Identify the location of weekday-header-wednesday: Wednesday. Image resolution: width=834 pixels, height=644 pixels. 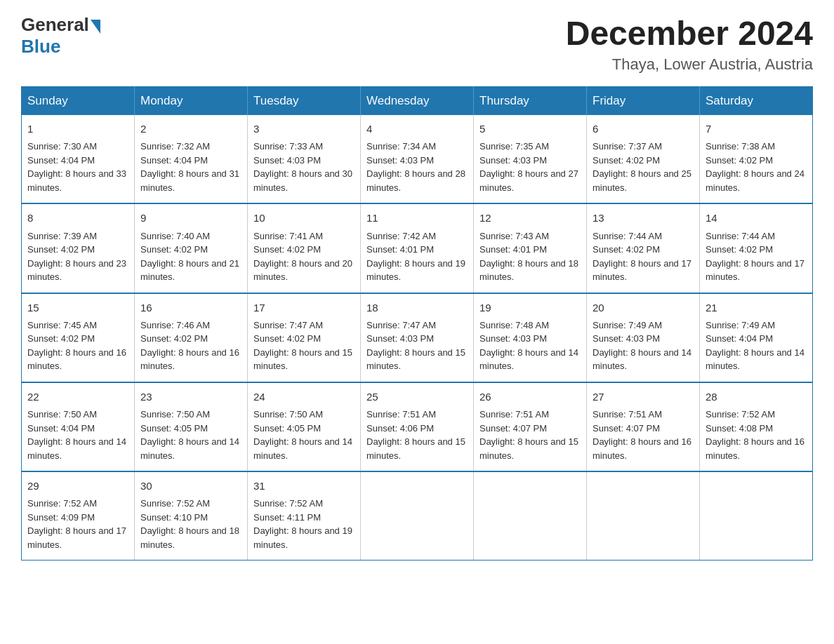
(417, 101).